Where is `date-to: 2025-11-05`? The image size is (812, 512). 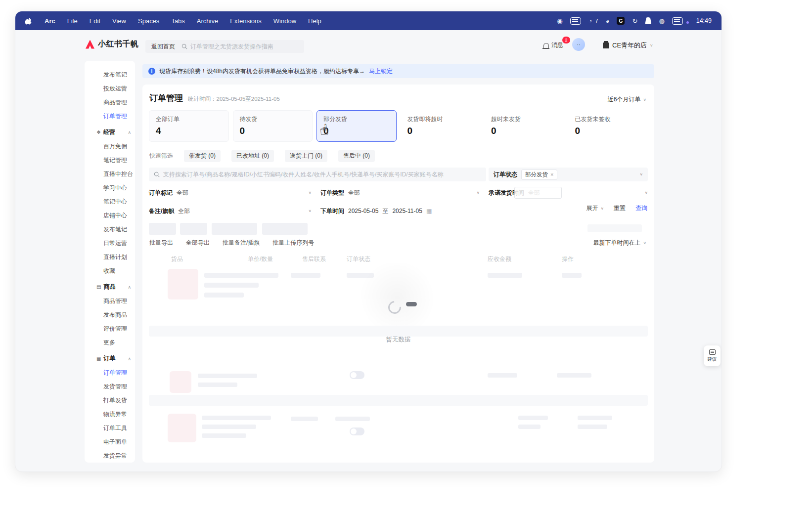
date-to: 2025-11-05 is located at coordinates (407, 211).